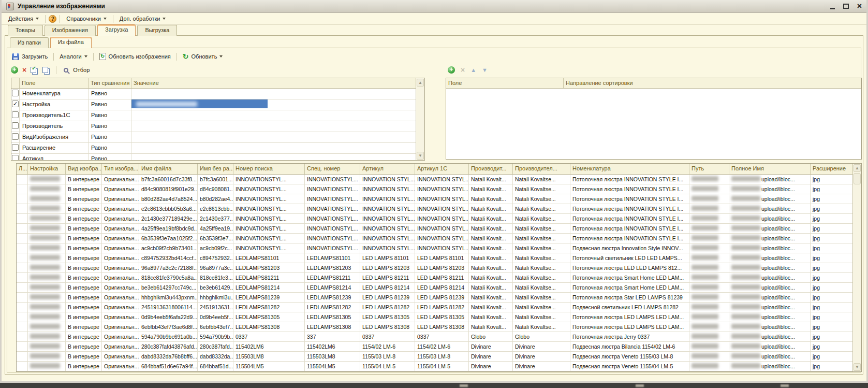 The width and height of the screenshot is (868, 388). What do you see at coordinates (269, 327) in the screenshot?
I see `cell: LEDLAMPS81308` at bounding box center [269, 327].